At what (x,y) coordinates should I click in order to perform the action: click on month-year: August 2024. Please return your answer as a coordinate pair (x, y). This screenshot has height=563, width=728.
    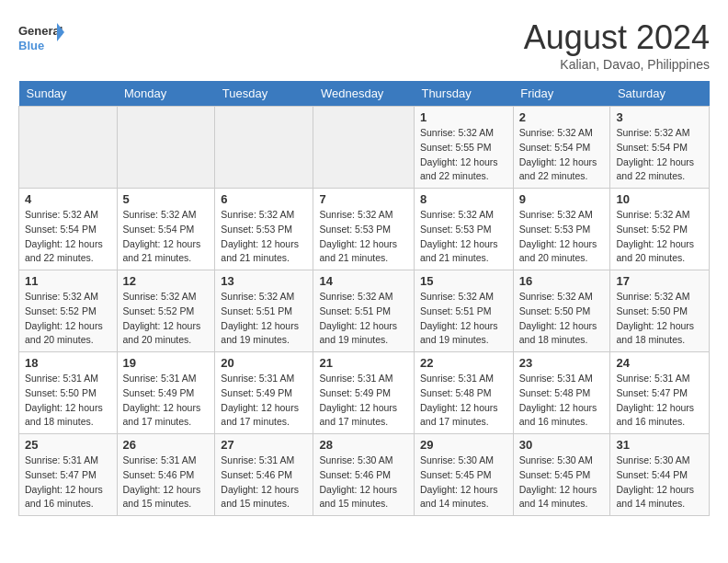
    Looking at the image, I should click on (617, 38).